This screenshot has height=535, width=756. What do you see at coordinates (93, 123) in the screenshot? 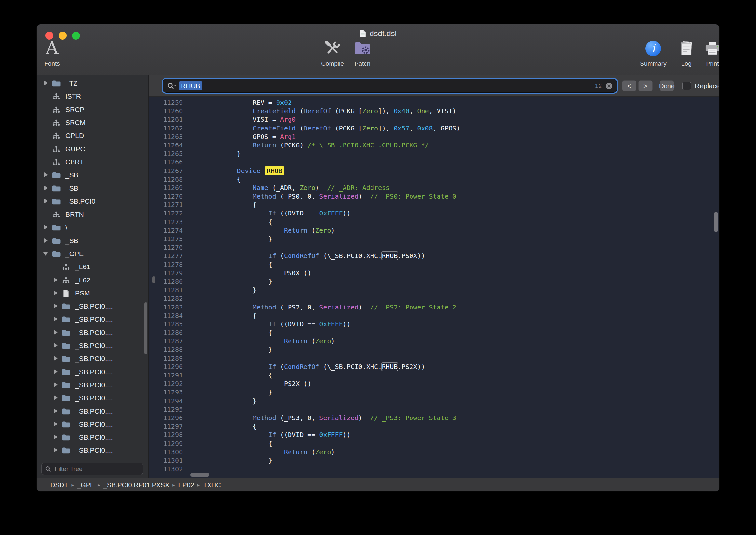
I see `tree-item: SRCM` at bounding box center [93, 123].